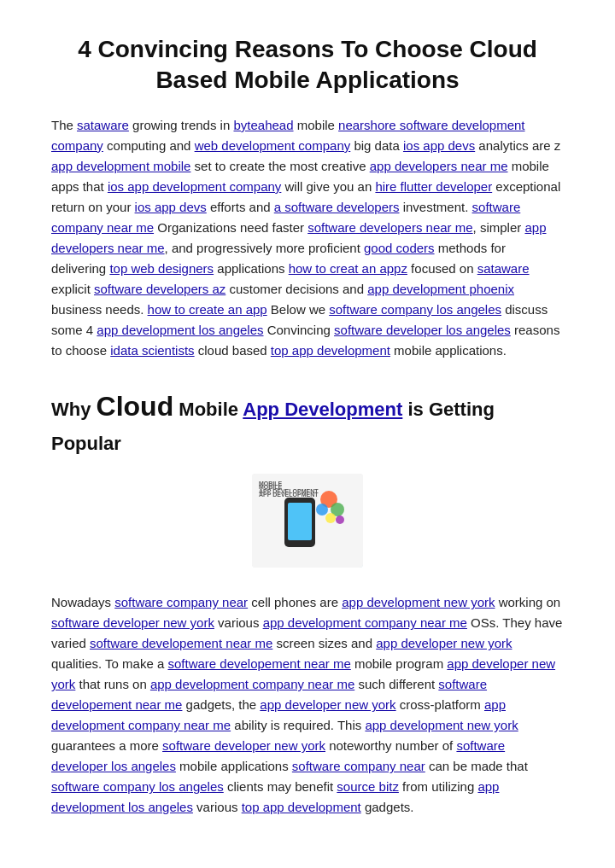 This screenshot has width=615, height=868. What do you see at coordinates (121, 166) in the screenshot?
I see `link-app-dev-mobile: app development mobile` at bounding box center [121, 166].